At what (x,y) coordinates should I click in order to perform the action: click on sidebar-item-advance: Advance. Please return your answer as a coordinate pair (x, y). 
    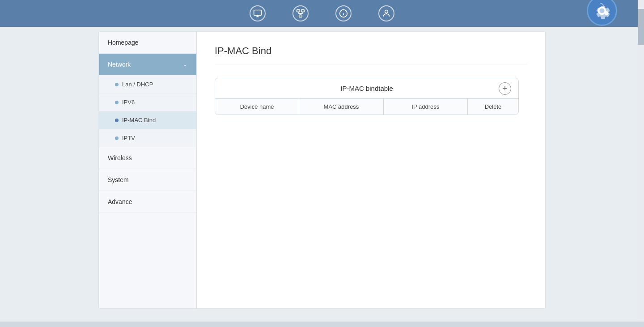
    Looking at the image, I should click on (148, 202).